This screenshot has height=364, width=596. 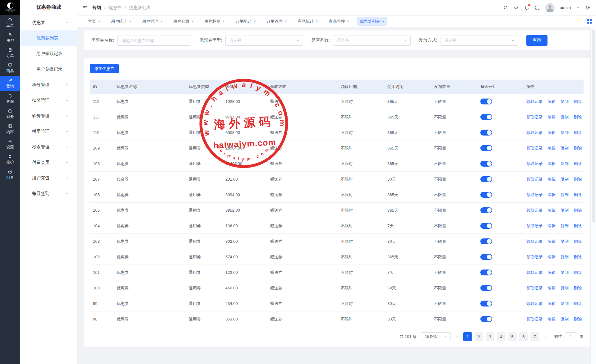 What do you see at coordinates (372, 21) in the screenshot?
I see `tab: 优惠券列表 ×` at bounding box center [372, 21].